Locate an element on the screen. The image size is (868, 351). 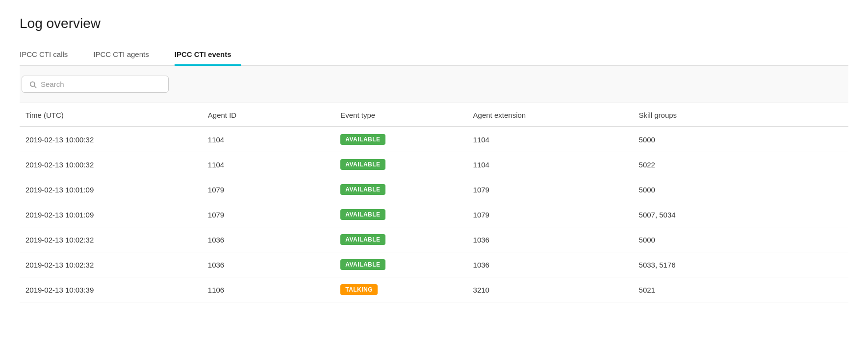
cell-agent-extension: 3210 is located at coordinates (550, 290).